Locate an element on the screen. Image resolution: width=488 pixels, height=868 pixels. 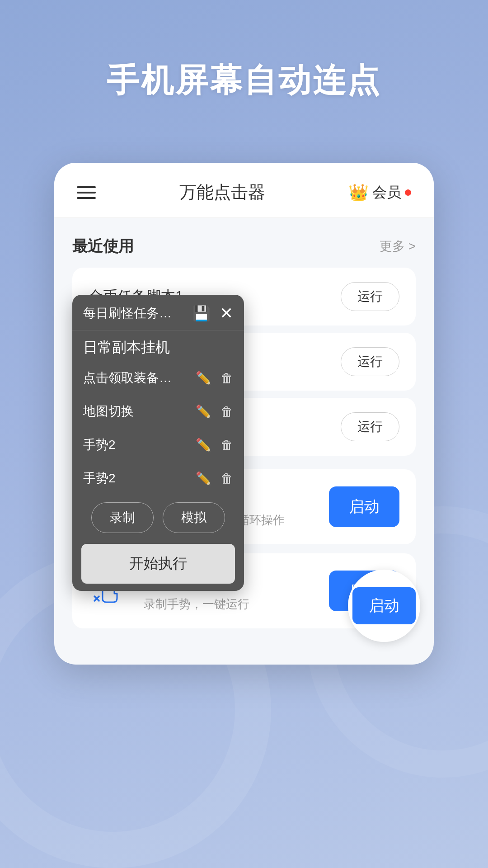
tap-start-button: 启动 is located at coordinates (364, 507).